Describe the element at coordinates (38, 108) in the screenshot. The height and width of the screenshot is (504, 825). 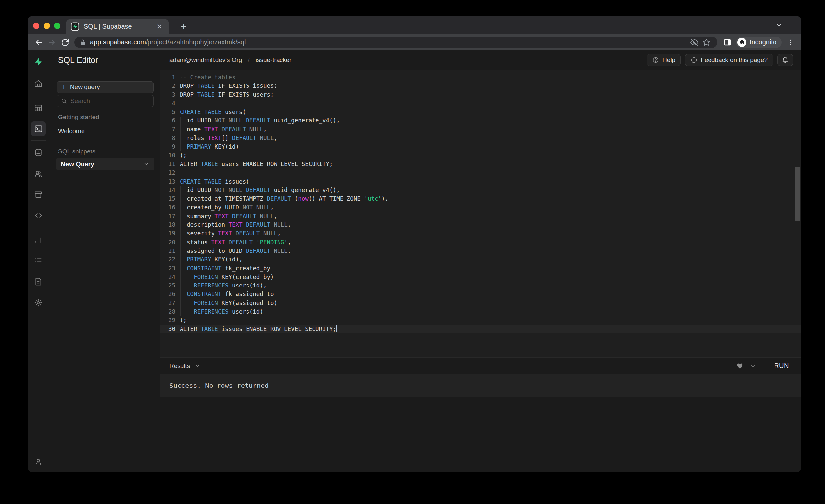
I see `rail-item-table-editor` at that location.